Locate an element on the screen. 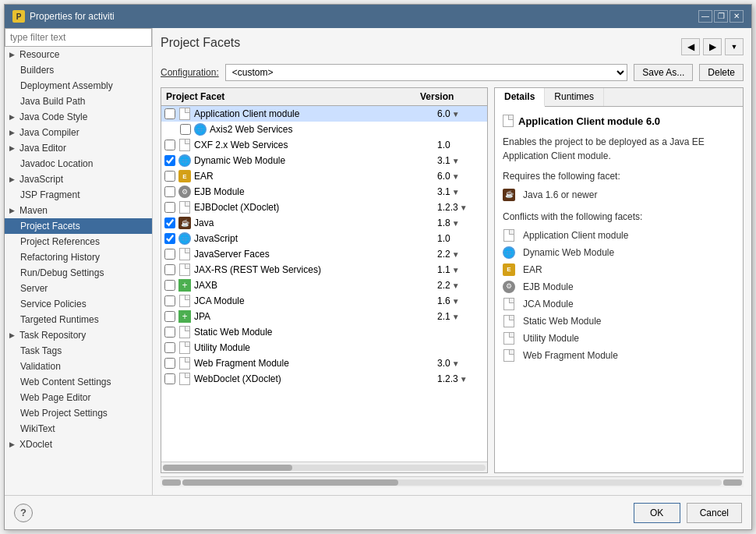 This screenshot has height=534, width=756. facet-checkbox-ejbdoclet is located at coordinates (170, 207).